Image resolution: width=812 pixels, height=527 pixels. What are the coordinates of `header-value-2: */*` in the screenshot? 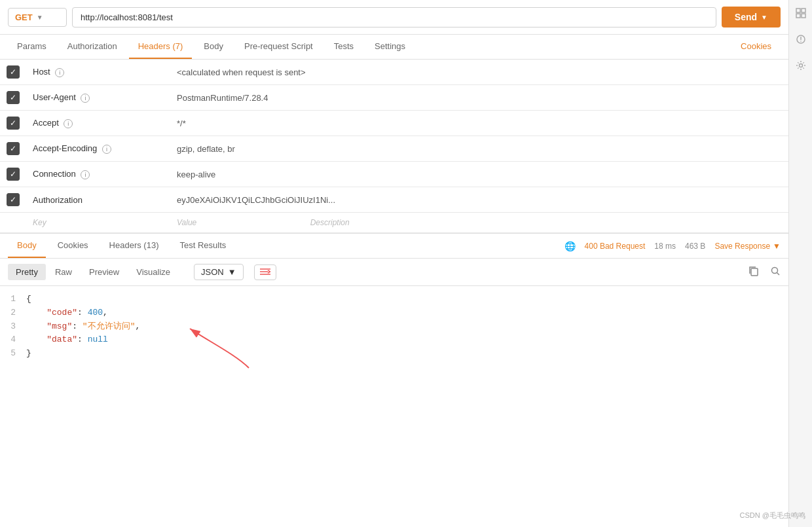 It's located at (479, 123).